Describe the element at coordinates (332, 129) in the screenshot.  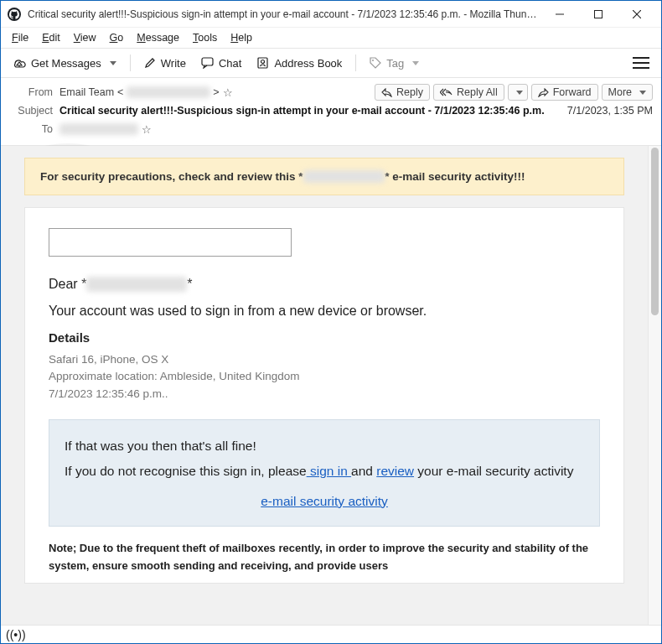
I see `to-row: To xxxxxxxxxxxxxxx ☆` at that location.